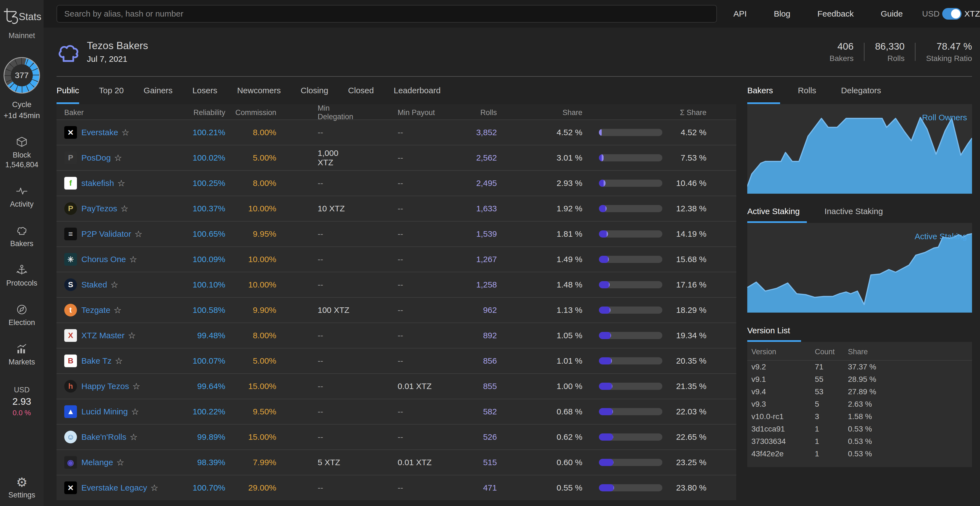 The image size is (980, 506). Describe the element at coordinates (783, 379) in the screenshot. I see `version-cell: v9.1` at that location.